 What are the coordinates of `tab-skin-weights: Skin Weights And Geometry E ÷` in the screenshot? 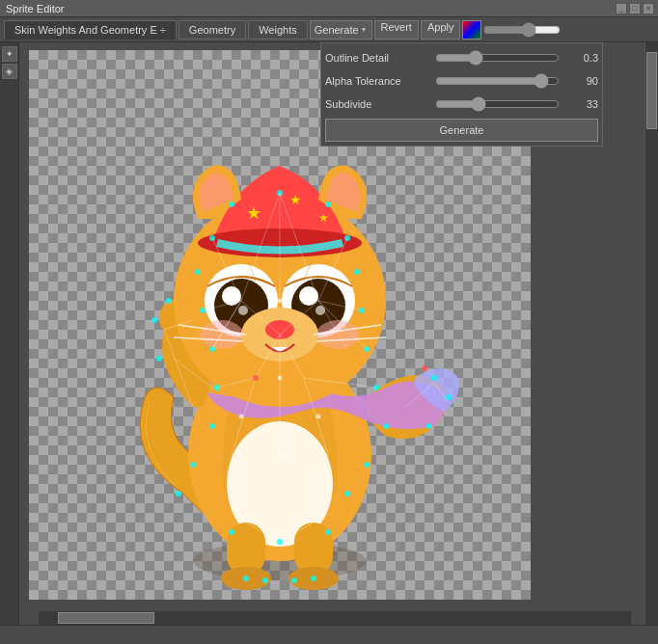 It's located at (91, 30).